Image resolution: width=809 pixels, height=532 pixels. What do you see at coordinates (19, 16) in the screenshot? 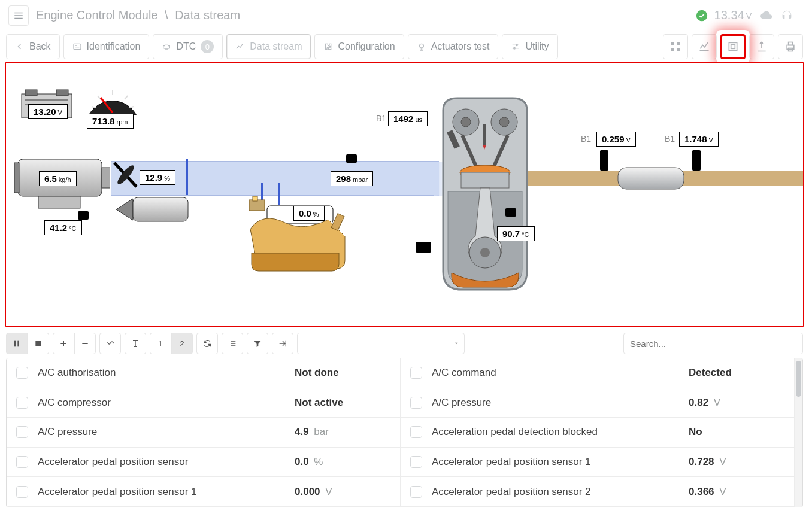
I see `menu-button` at bounding box center [19, 16].